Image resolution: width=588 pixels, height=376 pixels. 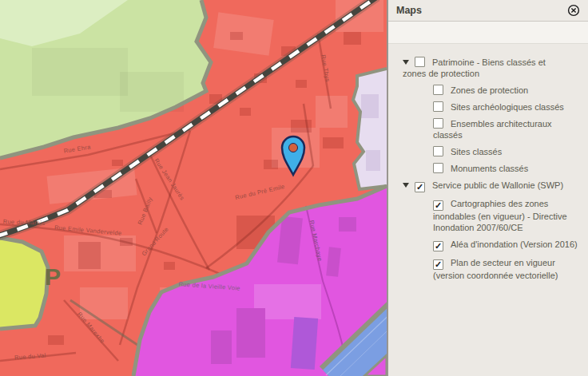 I want to click on layer-label: Aléa d'inondation (Version 2016), so click(x=514, y=244).